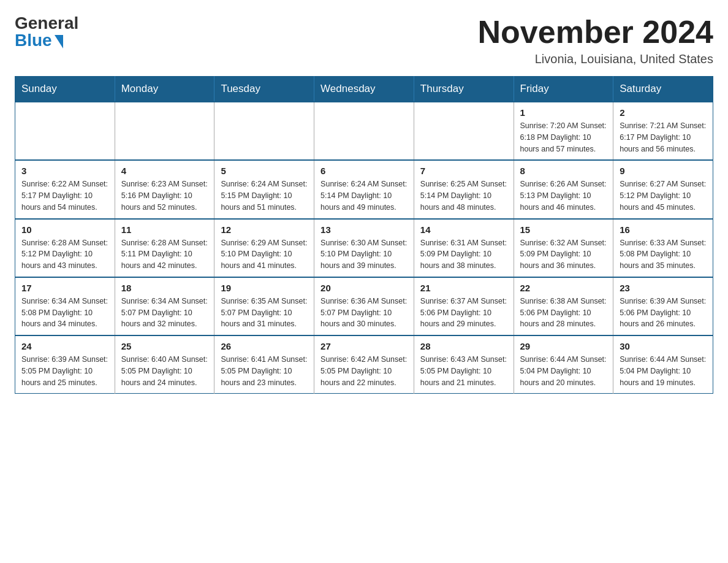 This screenshot has height=563, width=728. What do you see at coordinates (65, 307) in the screenshot?
I see `calendar-cell: 17Sunrise: 6:34 AM Sunset: 5:08 PM Dayli…` at bounding box center [65, 307].